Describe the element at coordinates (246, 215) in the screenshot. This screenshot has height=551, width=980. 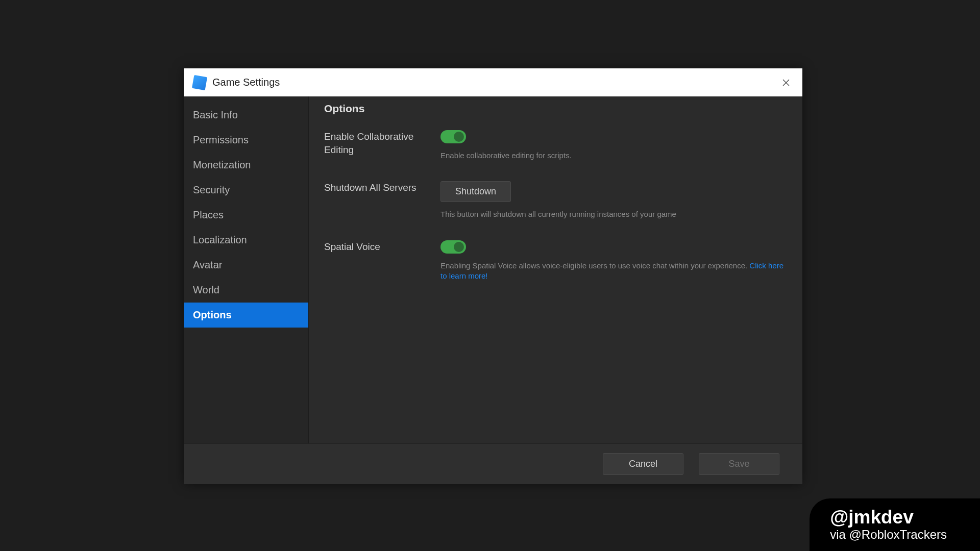
I see `sidebar-item-places: Places` at that location.